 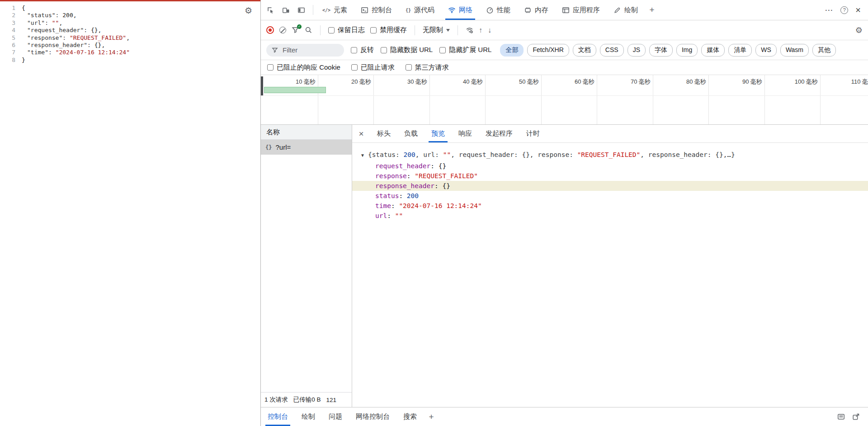 I want to click on timeline-tick-label: 40 毫秒, so click(x=473, y=82).